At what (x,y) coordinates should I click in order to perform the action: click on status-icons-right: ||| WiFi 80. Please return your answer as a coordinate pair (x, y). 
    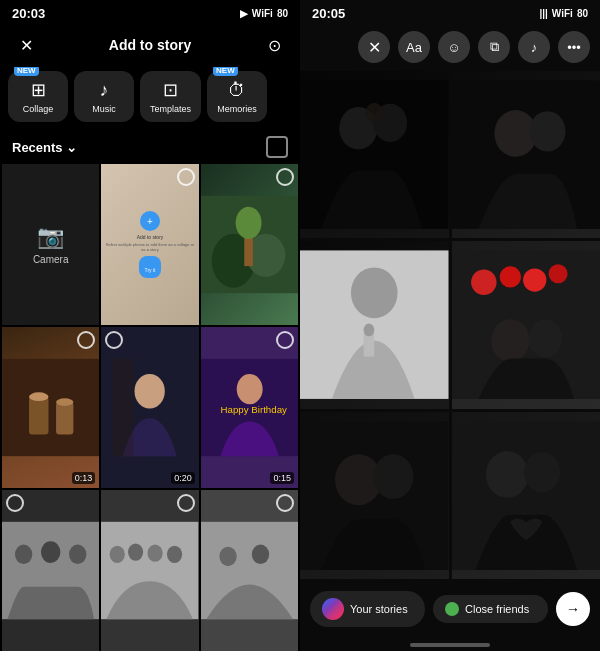
    Looking at the image, I should click on (564, 14).